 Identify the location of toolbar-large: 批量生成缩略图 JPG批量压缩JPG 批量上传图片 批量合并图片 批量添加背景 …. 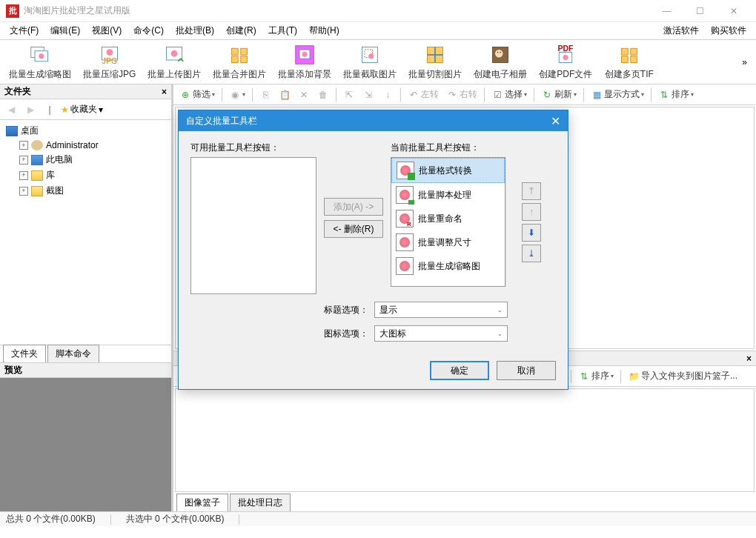
(378, 62).